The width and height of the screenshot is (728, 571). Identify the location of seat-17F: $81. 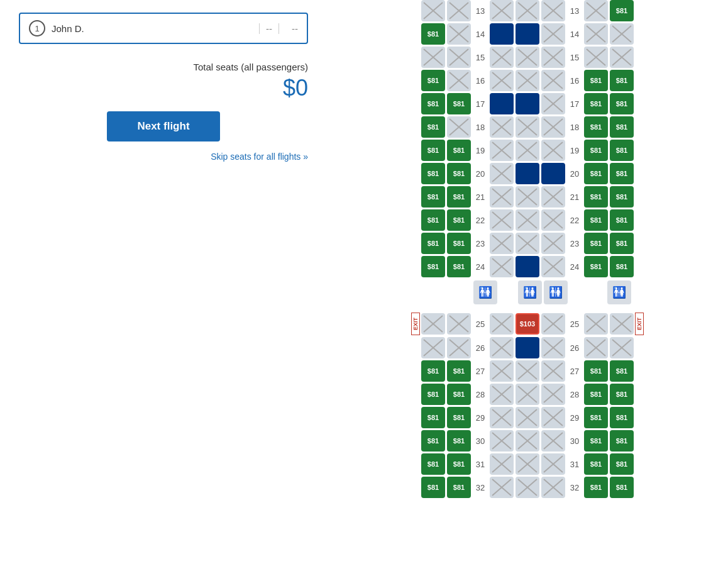
(596, 104).